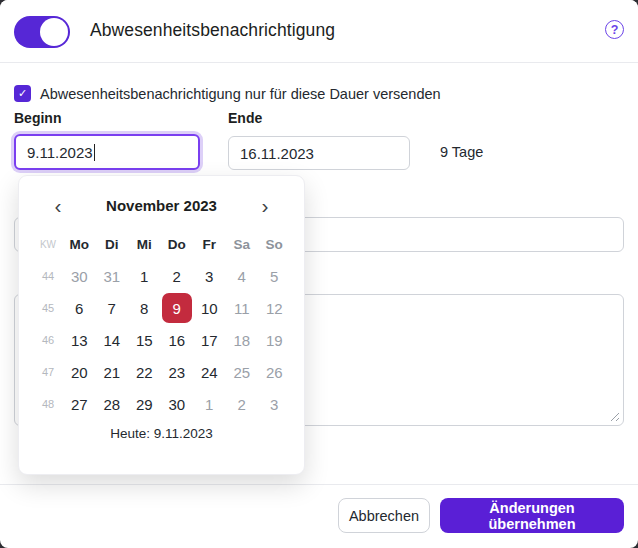 The width and height of the screenshot is (638, 548). Describe the element at coordinates (162, 324) in the screenshot. I see `calendar-grid: KWMoDiMiDoFrSaSo443031123454567891011124…` at that location.